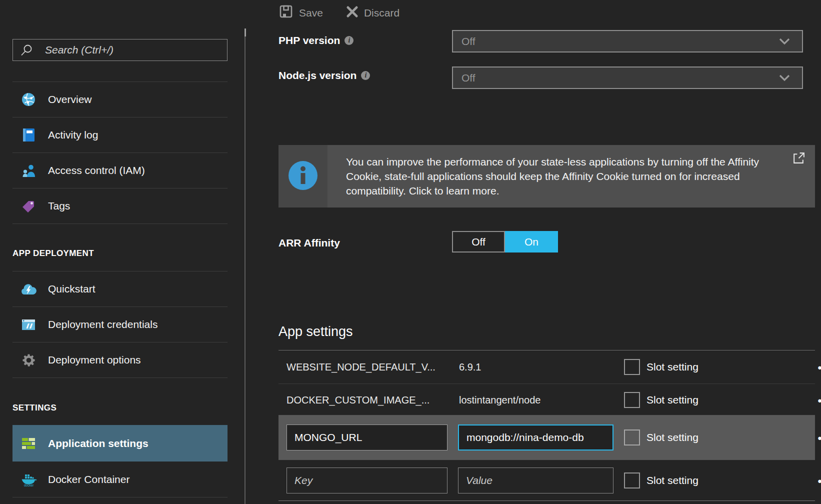 The image size is (821, 504). I want to click on sidebar-item-label: Docker Container, so click(89, 480).